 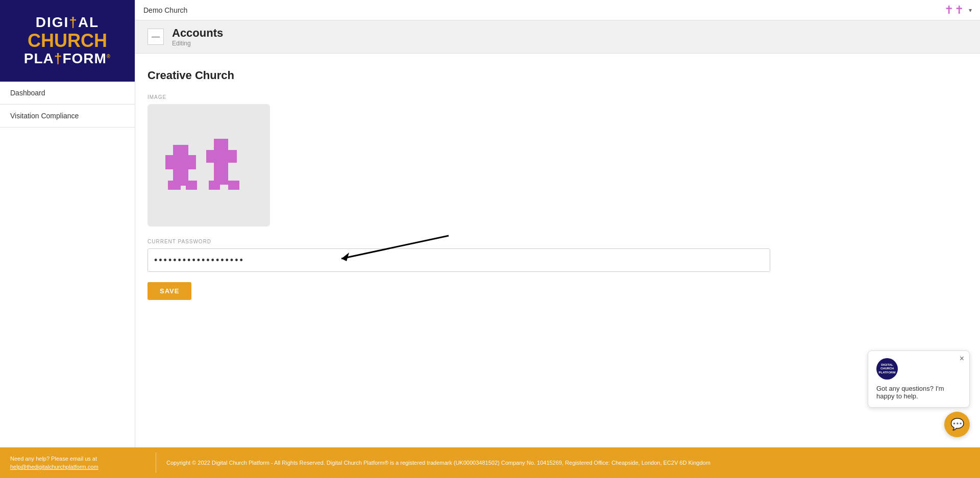 I want to click on footer-help-email: help@thedigitalchurchplatform.com, so click(x=54, y=467).